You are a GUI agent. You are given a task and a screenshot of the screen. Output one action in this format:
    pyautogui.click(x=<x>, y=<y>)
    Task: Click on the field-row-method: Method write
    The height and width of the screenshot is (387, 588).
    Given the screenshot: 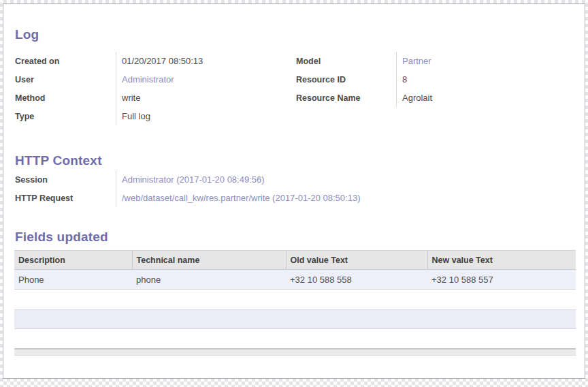 What is the action you would take?
    pyautogui.click(x=152, y=98)
    